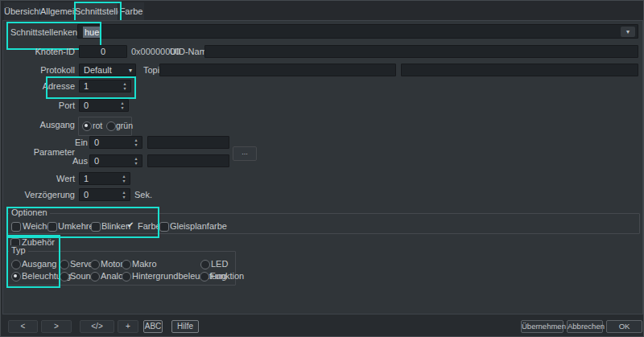  Describe the element at coordinates (227, 276) in the screenshot. I see `radio-funktion-label: Funktion` at that location.